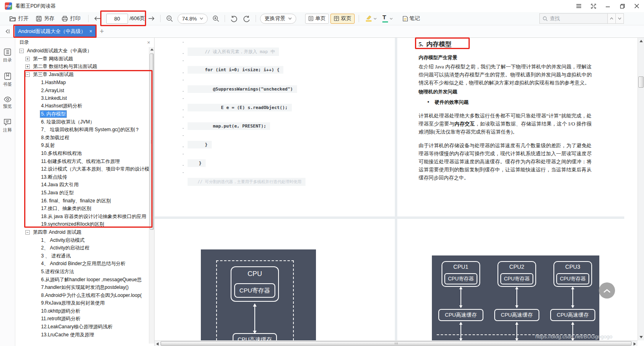 This screenshot has height=346, width=644. Describe the element at coordinates (45, 19) in the screenshot. I see `save-as-button: 另存` at that location.